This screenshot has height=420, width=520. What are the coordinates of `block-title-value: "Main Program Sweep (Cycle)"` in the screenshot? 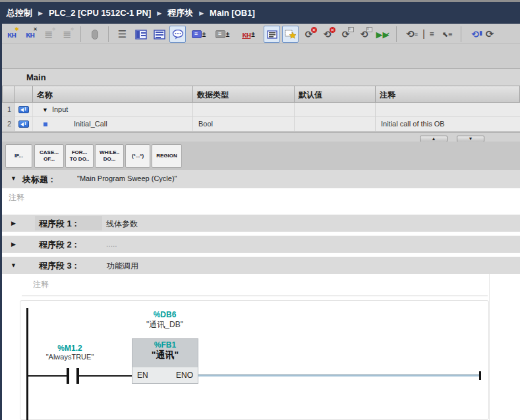 It's located at (127, 178).